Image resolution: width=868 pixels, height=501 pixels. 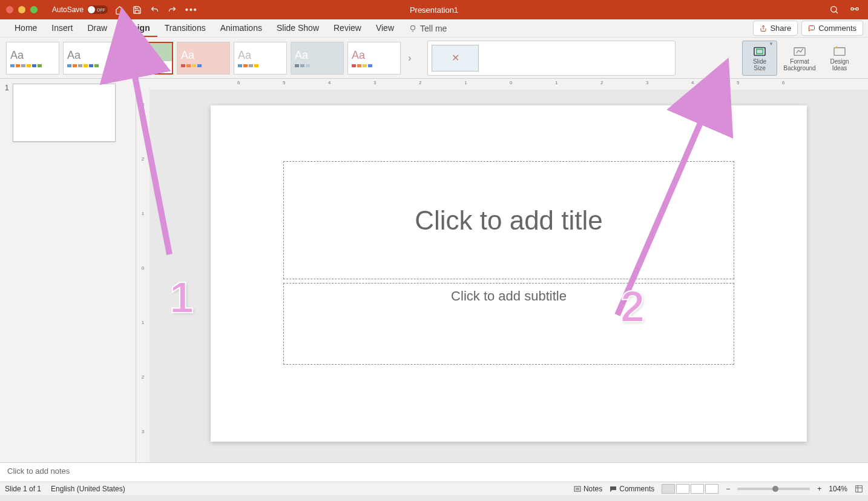 I want to click on tab-insert: Insert, so click(x=62, y=28).